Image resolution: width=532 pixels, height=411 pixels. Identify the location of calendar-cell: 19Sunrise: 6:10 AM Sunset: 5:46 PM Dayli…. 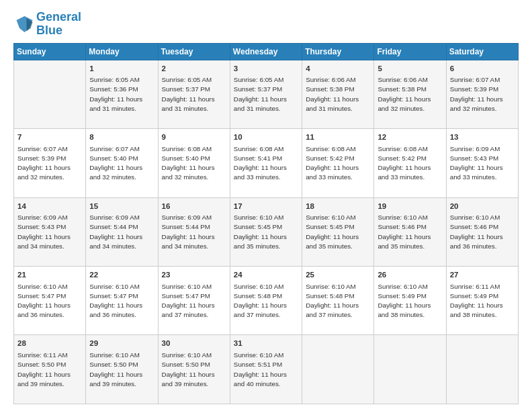
(410, 232).